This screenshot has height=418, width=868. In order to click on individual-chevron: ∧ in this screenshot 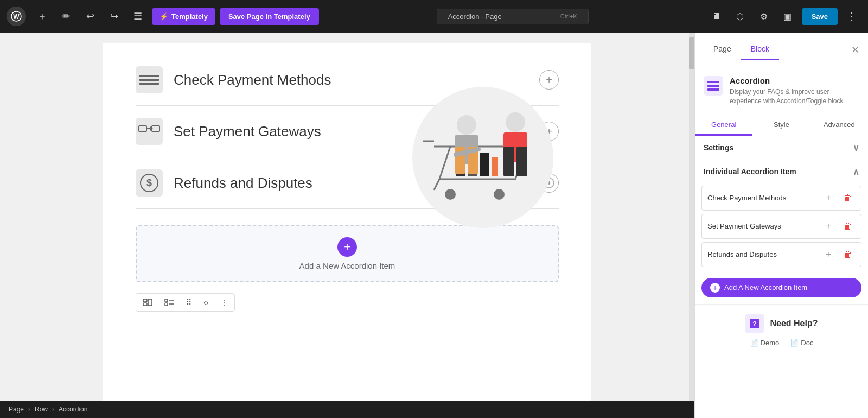, I will do `click(856, 172)`.